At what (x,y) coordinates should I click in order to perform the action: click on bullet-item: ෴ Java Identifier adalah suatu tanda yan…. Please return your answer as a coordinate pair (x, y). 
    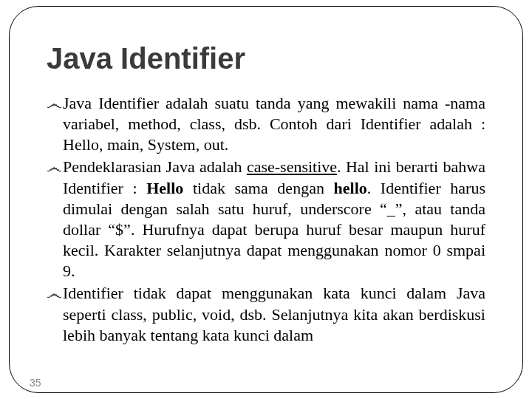
    Looking at the image, I should click on (266, 124).